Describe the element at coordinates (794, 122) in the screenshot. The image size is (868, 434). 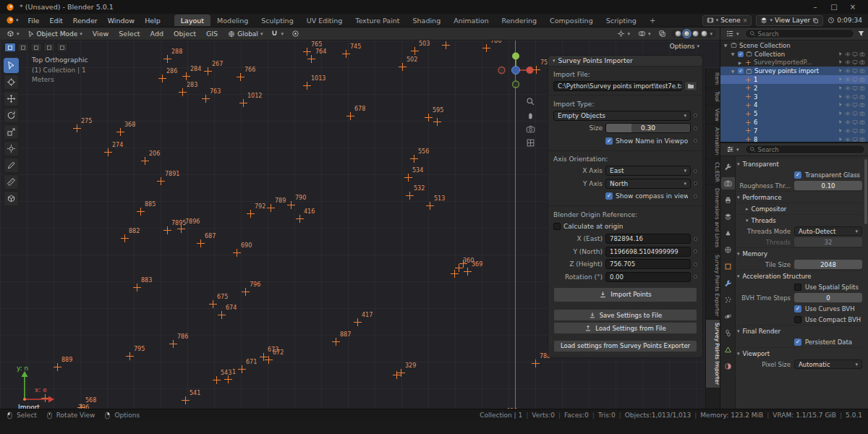
I see `outliner-row-6: 6` at that location.